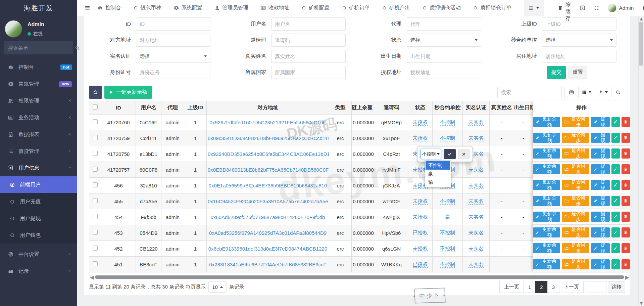 Image resolution: width=644 pixels, height=306 pixels. Describe the element at coordinates (268, 233) in the screenshot. I see `address-link: 0xA0ad53256f979A140925d7A3c01dAFa3f80544…` at that location.